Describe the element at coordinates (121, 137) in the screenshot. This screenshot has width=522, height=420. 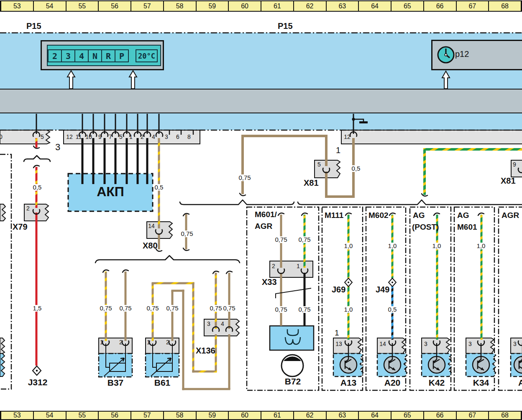
I see `main-pin: 5` at that location.